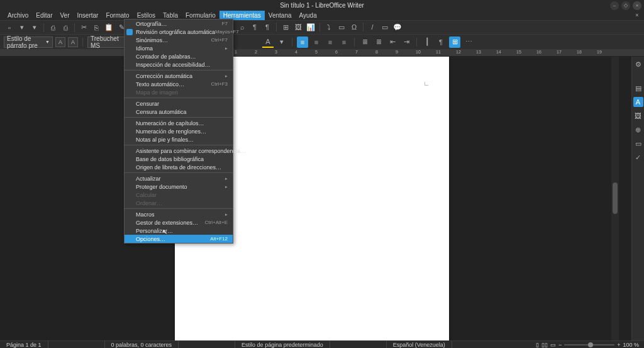 This screenshot has height=348, width=644. What do you see at coordinates (392, 42) in the screenshot?
I see `outdent-icon: ⇤` at bounding box center [392, 42].